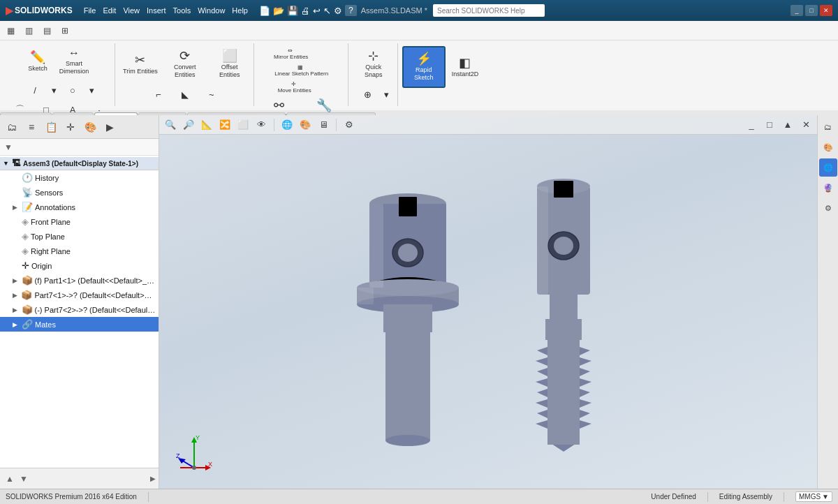 The width and height of the screenshot is (838, 504). What do you see at coordinates (109, 10) in the screenshot?
I see `menu-edit: Edit` at bounding box center [109, 10].